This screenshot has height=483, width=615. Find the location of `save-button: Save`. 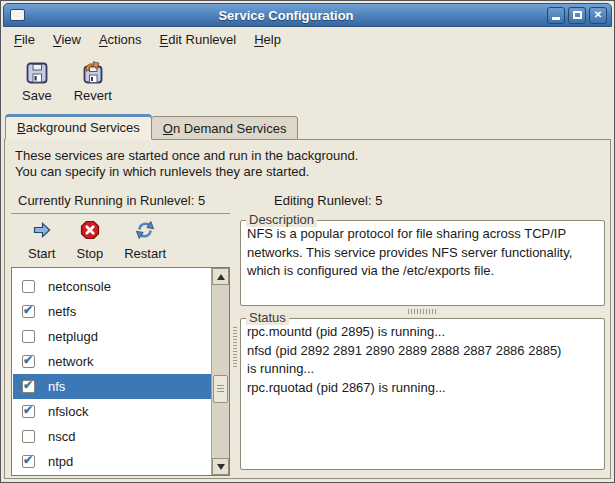

save-button: Save is located at coordinates (37, 82).